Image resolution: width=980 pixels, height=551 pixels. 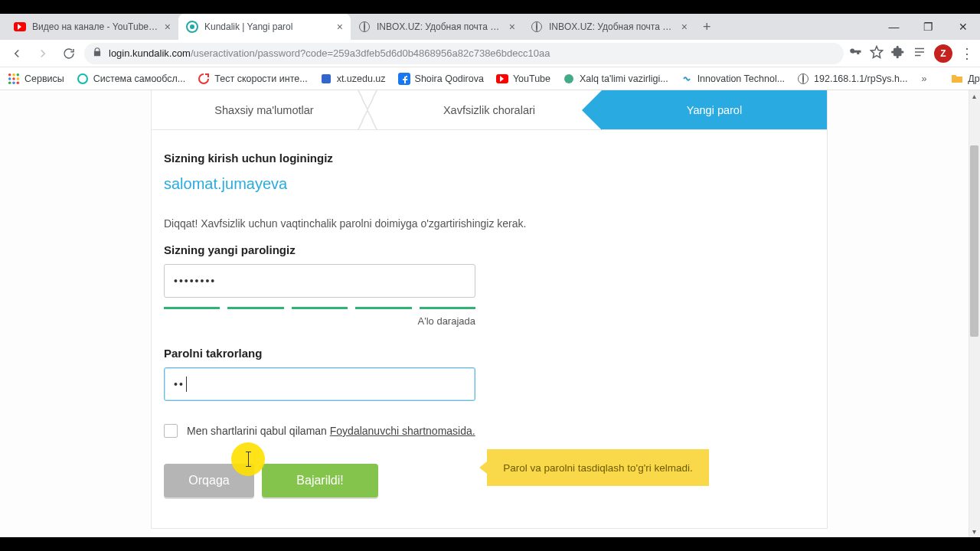 What do you see at coordinates (320, 384) in the screenshot?
I see `repeat-password-input: ••` at bounding box center [320, 384].